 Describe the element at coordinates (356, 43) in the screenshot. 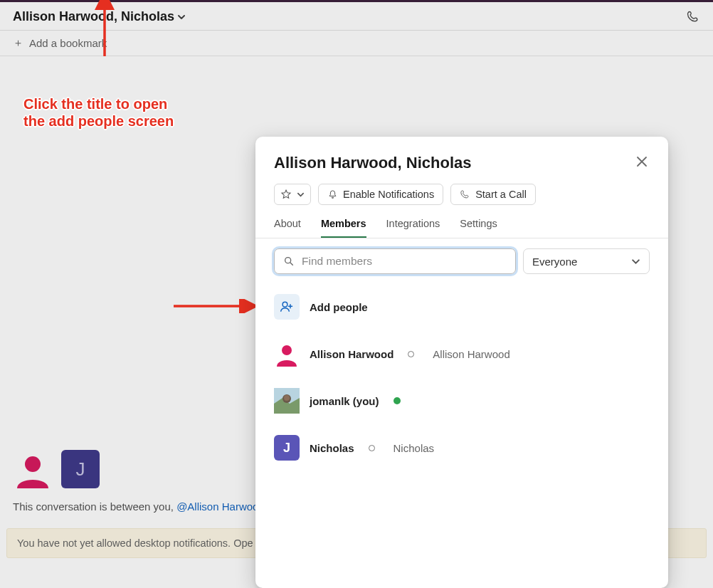

I see `add-bookmark-button: ＋ Add a bookmark` at that location.